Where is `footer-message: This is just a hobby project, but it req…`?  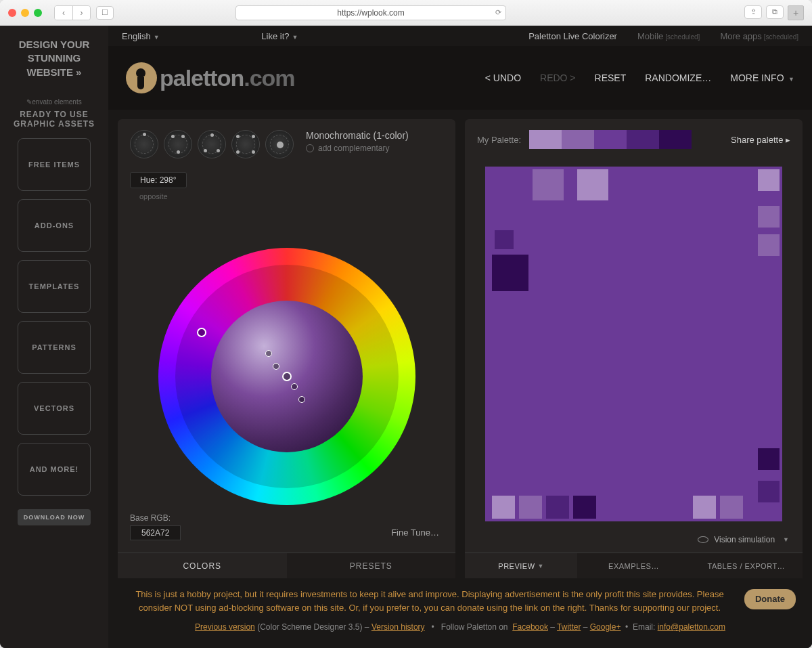
footer-message: This is just a hobby project, but it req… is located at coordinates (460, 601).